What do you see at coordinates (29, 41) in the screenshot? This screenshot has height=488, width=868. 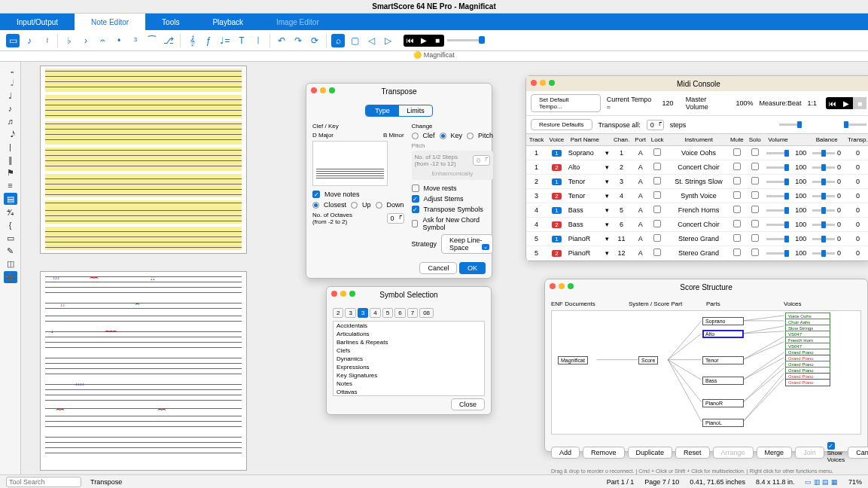 I see `tool-eighth-icon: ♪` at bounding box center [29, 41].